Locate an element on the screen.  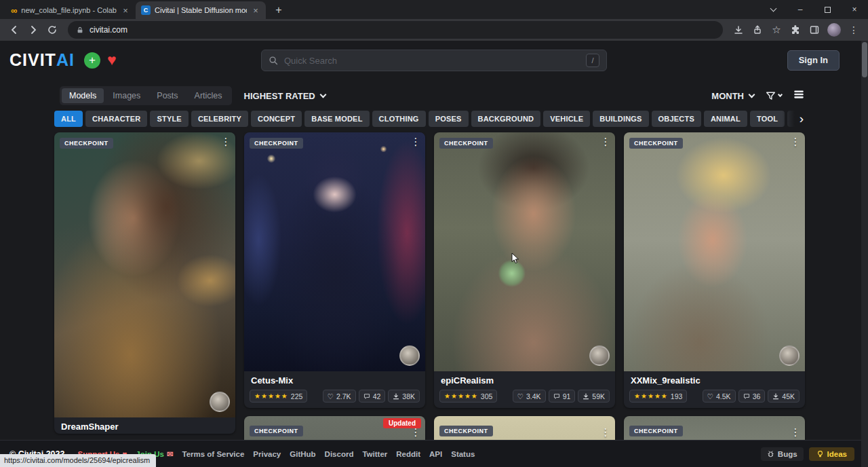
tab-posts: Posts is located at coordinates (167, 96).